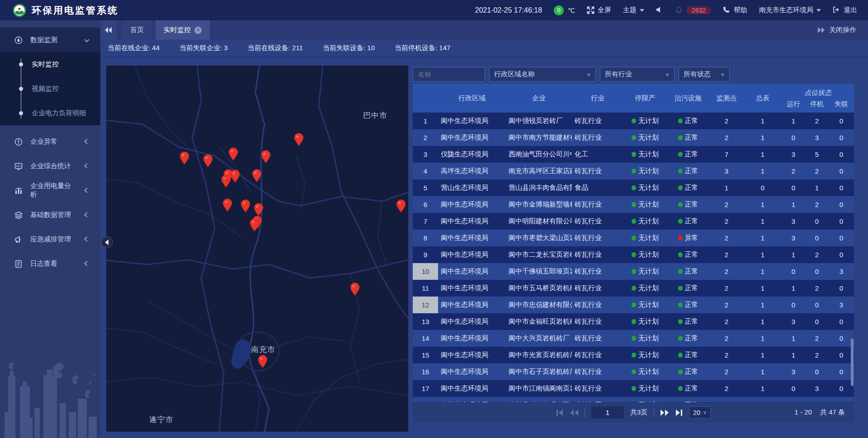 The width and height of the screenshot is (868, 438). I want to click on log-icon, so click(18, 264).